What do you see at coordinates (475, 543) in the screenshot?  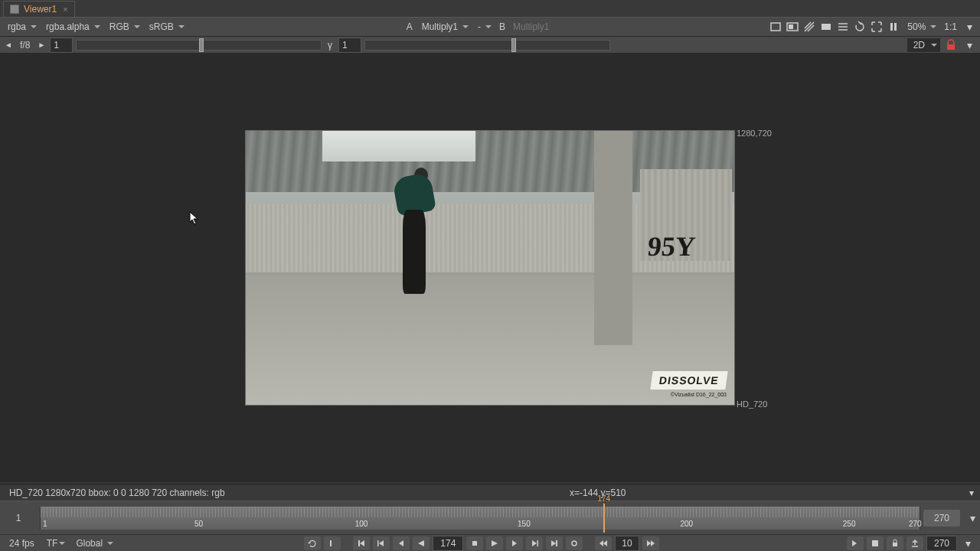 I see `stop-icon` at bounding box center [475, 543].